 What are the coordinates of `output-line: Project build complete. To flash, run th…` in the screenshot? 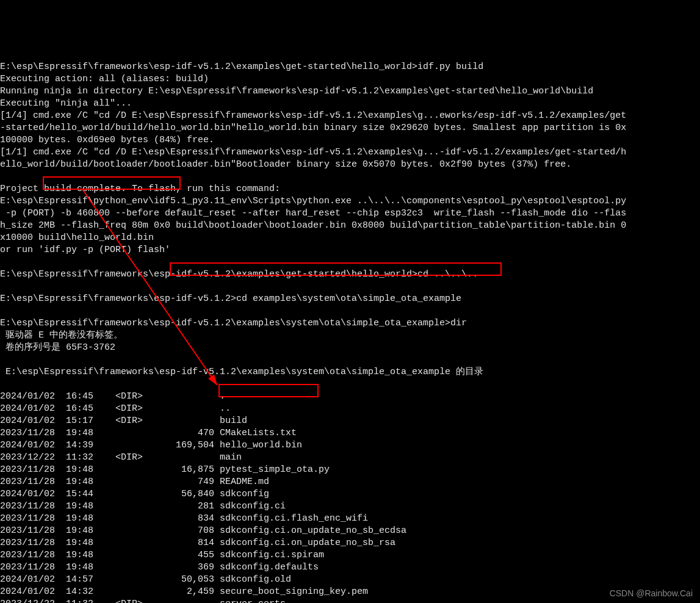 It's located at (140, 189).